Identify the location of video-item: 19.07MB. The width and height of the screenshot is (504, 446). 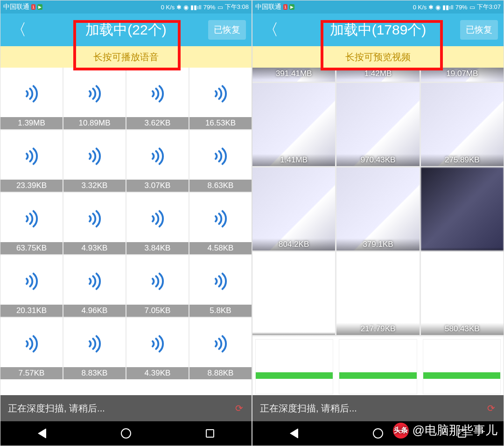
(462, 75).